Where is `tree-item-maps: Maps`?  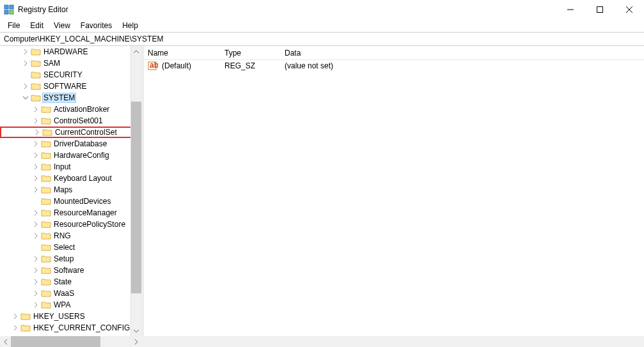
tree-item-maps: Maps is located at coordinates (70, 190).